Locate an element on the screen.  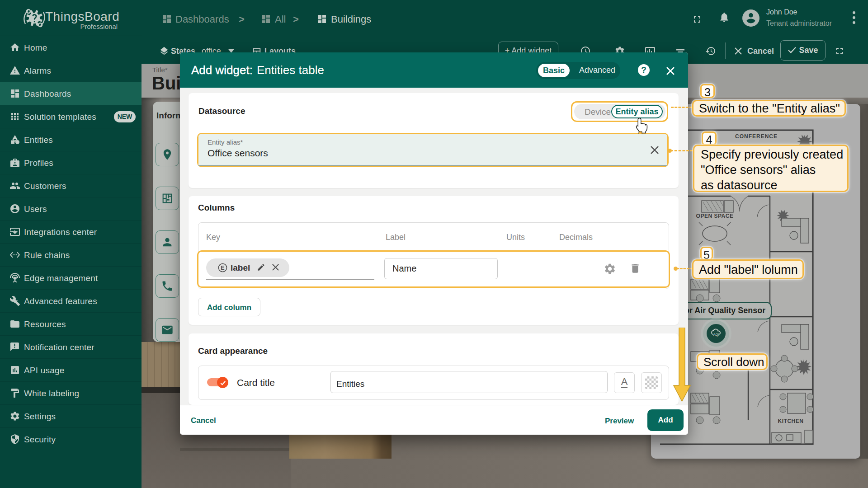
svg-text: KITCHEN is located at coordinates (791, 421).